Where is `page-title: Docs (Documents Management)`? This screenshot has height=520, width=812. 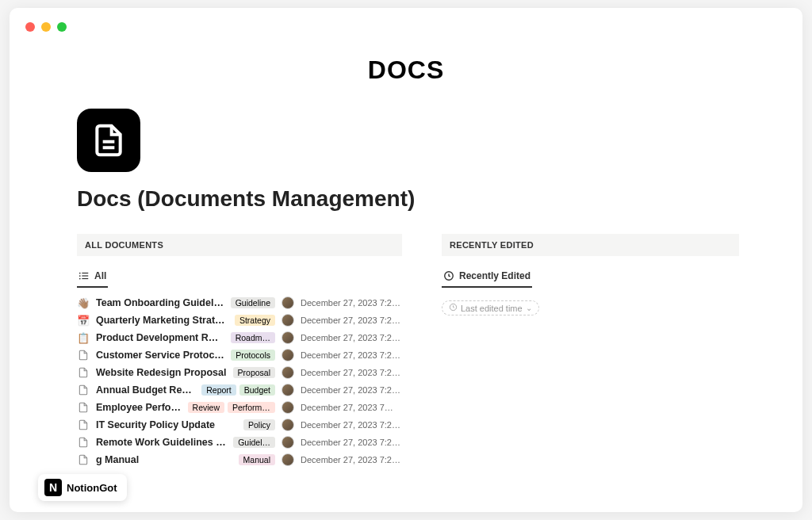 page-title: Docs (Documents Management) is located at coordinates (408, 199).